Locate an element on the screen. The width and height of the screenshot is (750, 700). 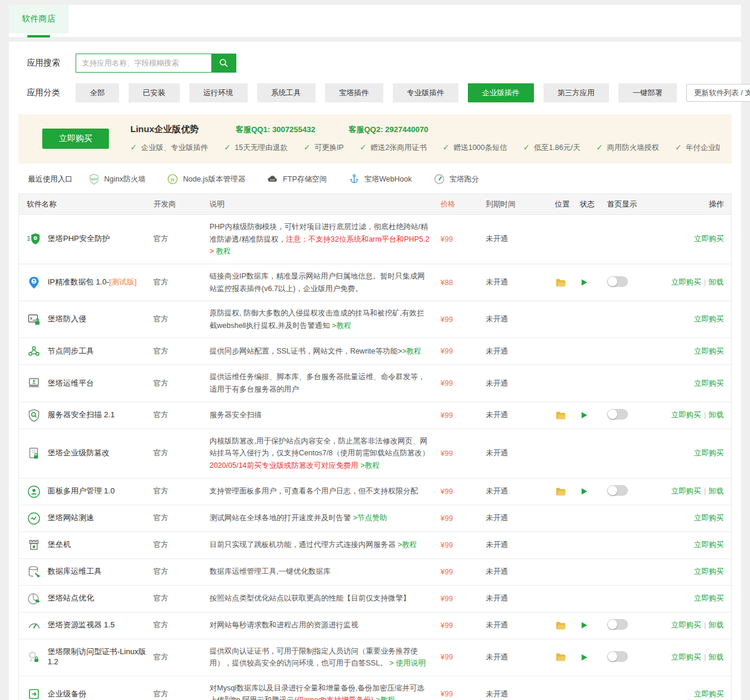
buy-now-button: 立即购买 is located at coordinates (76, 139).